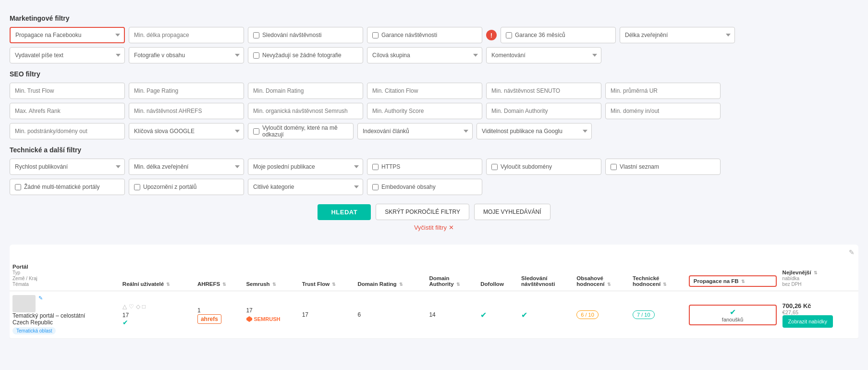 The height and width of the screenshot is (370, 868). Describe the element at coordinates (677, 35) in the screenshot. I see `delka-zverejneni-select: Délka zveřejnění` at that location.